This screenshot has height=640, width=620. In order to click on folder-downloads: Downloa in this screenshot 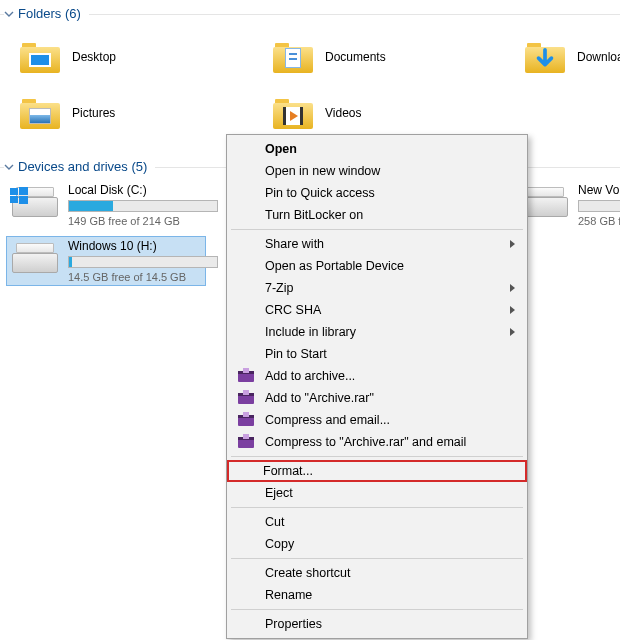, I will do `click(572, 57)`.